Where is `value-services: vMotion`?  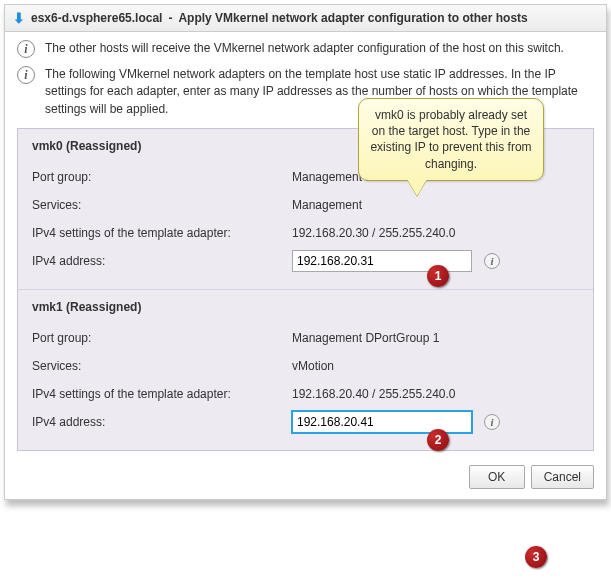
value-services: vMotion is located at coordinates (436, 366).